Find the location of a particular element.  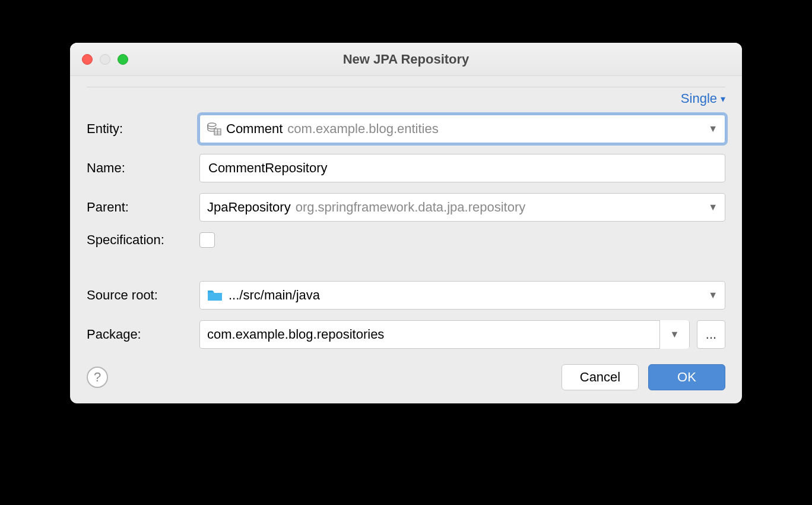

name-input is located at coordinates (462, 168).